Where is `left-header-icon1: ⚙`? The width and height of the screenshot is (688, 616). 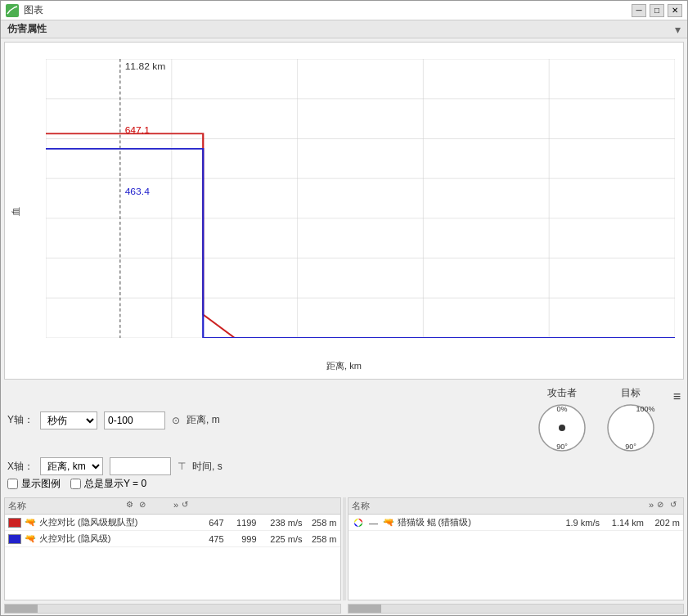
left-header-icon1: ⚙ is located at coordinates (129, 506).